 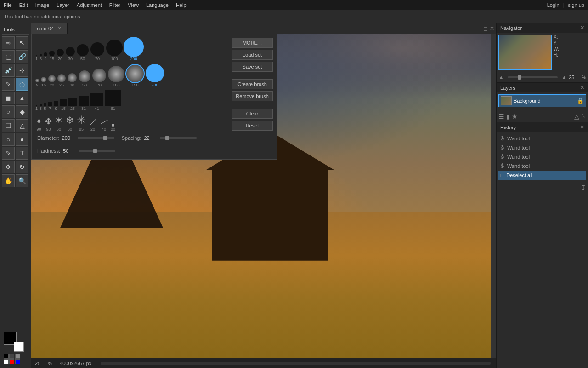 I want to click on history-item-1: ⛢ Wand tool, so click(x=542, y=148).